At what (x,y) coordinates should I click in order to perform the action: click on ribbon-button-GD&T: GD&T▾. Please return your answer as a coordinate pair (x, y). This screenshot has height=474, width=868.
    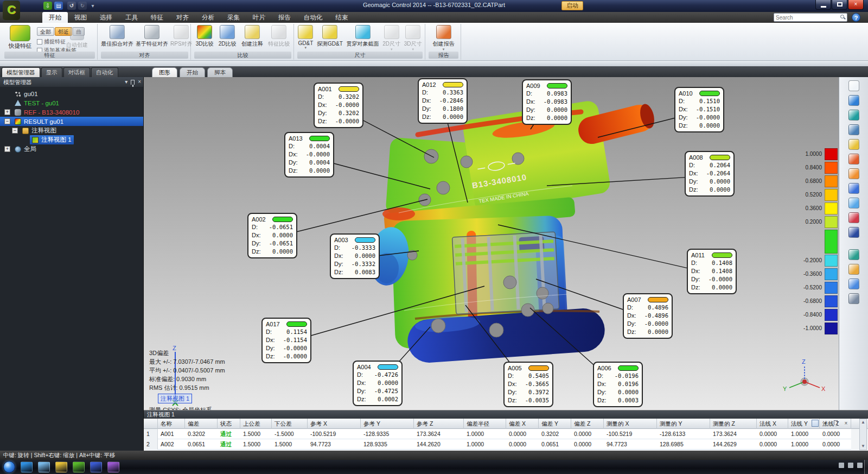
    Looking at the image, I should click on (305, 38).